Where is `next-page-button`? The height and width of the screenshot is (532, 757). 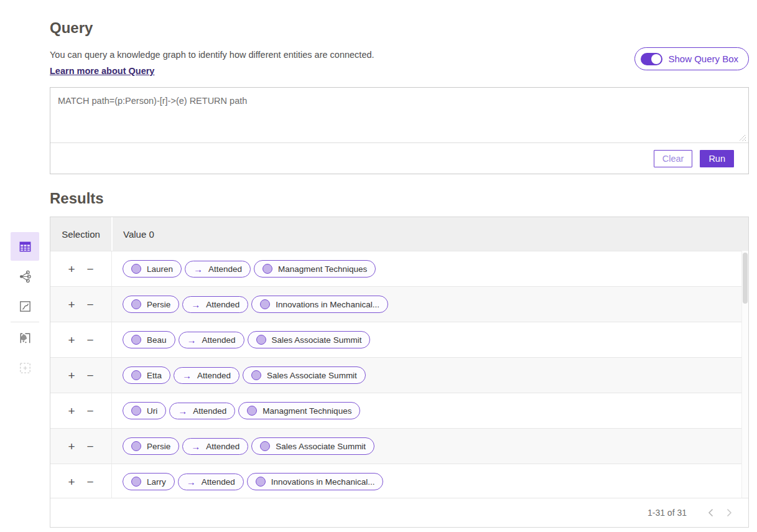 next-page-button is located at coordinates (729, 513).